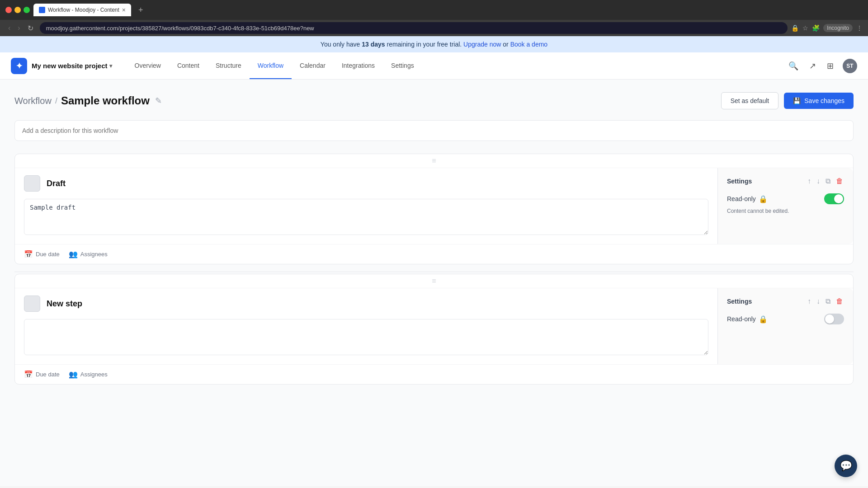 The width and height of the screenshot is (868, 488). What do you see at coordinates (48, 254) in the screenshot?
I see `due-date-label-draft: Due date` at bounding box center [48, 254].